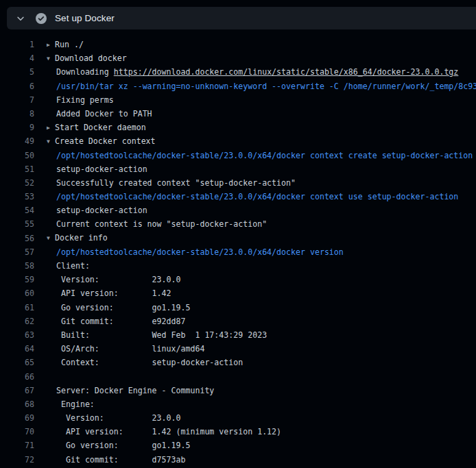 The image size is (476, 468). What do you see at coordinates (17, 391) in the screenshot?
I see `line-number: 67` at bounding box center [17, 391].